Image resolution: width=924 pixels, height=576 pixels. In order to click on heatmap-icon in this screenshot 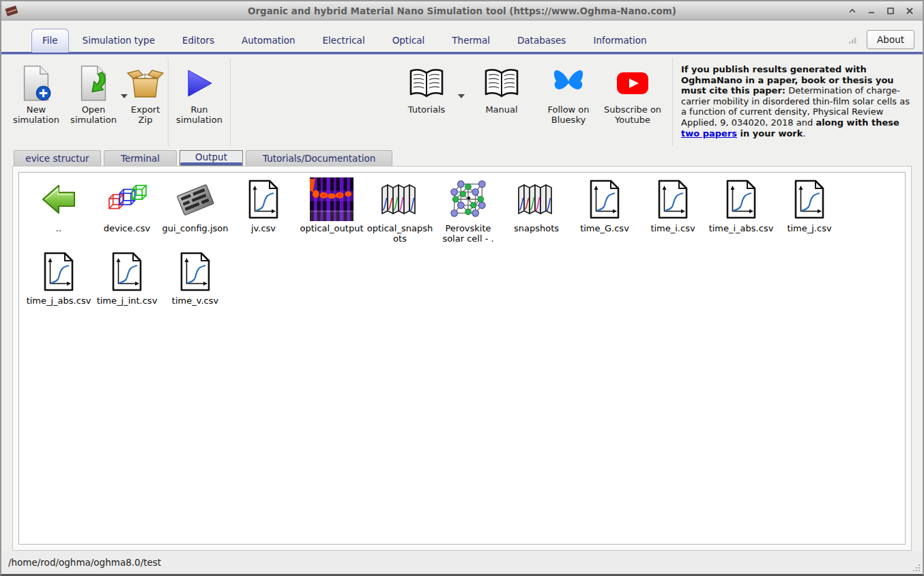, I will do `click(332, 199)`.